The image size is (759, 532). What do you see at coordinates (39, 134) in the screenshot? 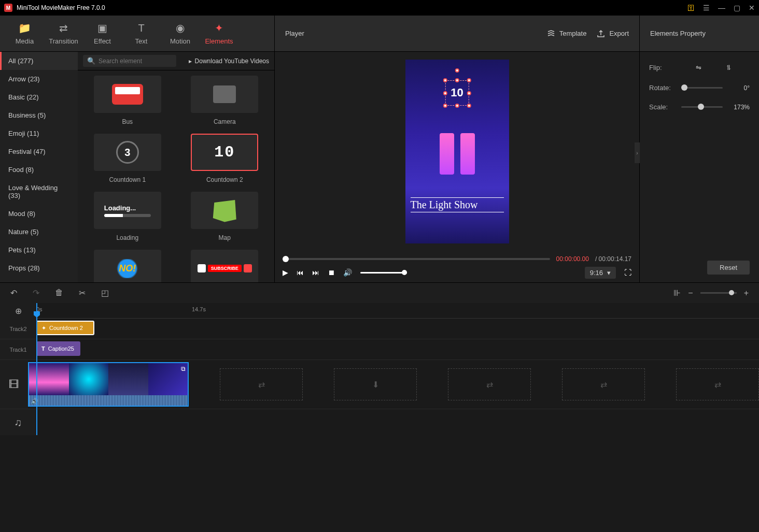
I see `sidebar-item: Emoji (11)` at bounding box center [39, 134].